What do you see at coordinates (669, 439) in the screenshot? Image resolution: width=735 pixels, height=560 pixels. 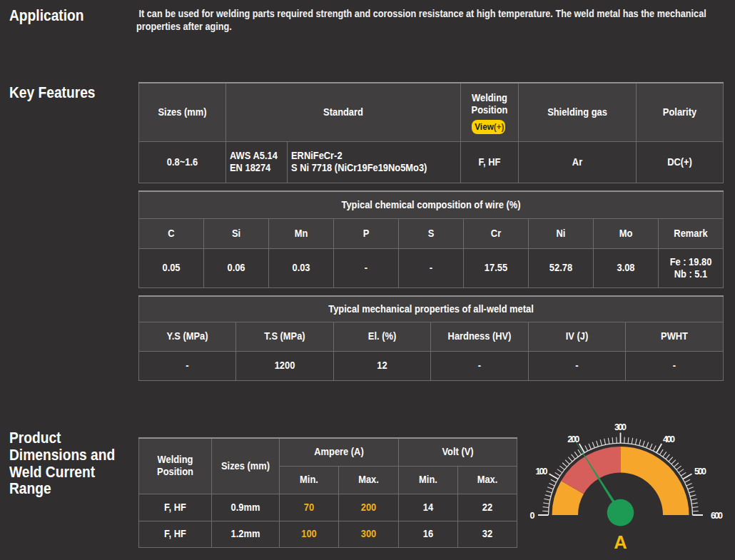 I see `svg-text: 400` at bounding box center [669, 439].